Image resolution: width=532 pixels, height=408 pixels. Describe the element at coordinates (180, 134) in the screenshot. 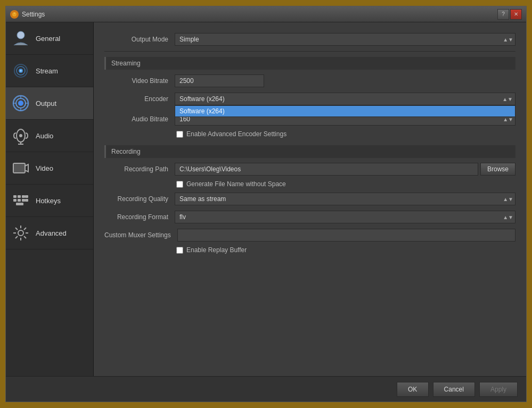

I see `advanced-encoder-checkbox` at that location.